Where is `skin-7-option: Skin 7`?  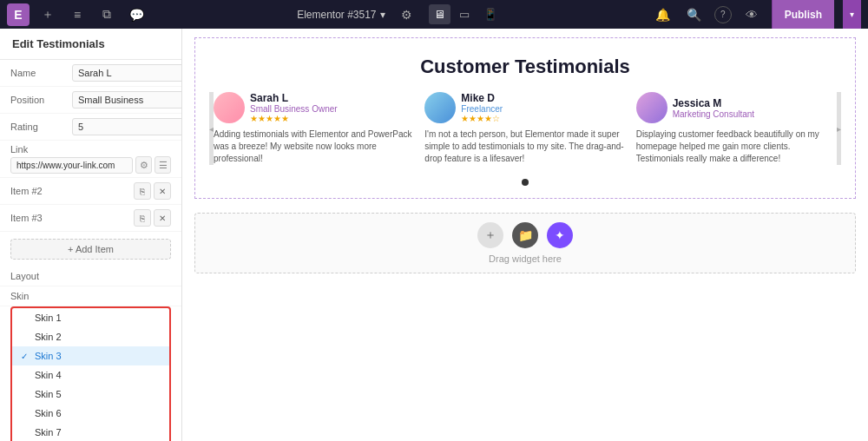 skin-7-option: Skin 7 is located at coordinates (90, 432).